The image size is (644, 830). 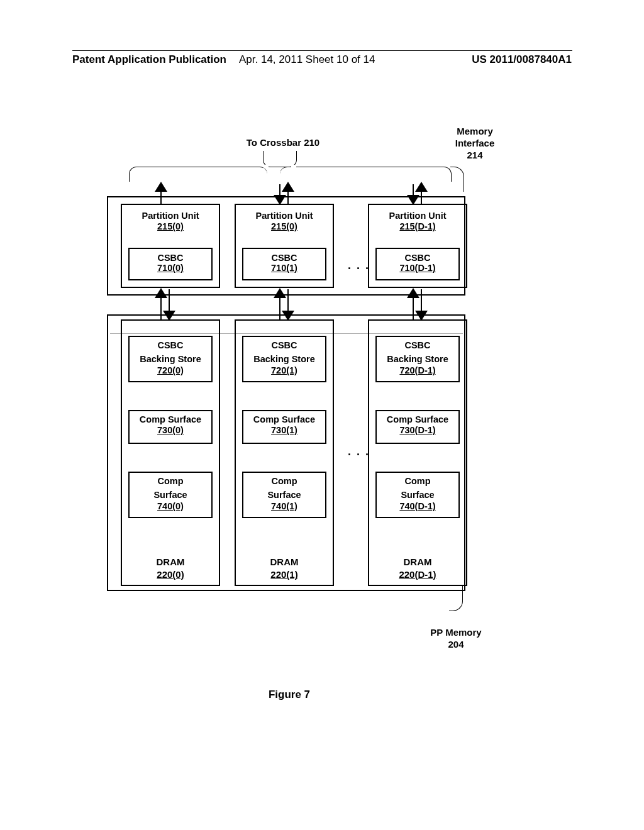 What do you see at coordinates (418, 264) in the screenshot?
I see `csbc-d1: CSBC 710(D-1)` at bounding box center [418, 264].